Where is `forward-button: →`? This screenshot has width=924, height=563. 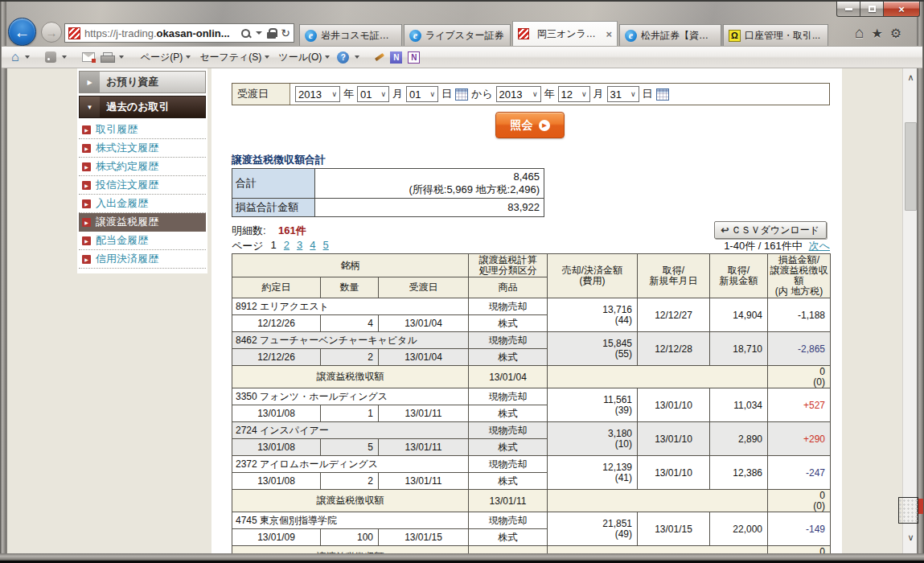 forward-button: → is located at coordinates (51, 32).